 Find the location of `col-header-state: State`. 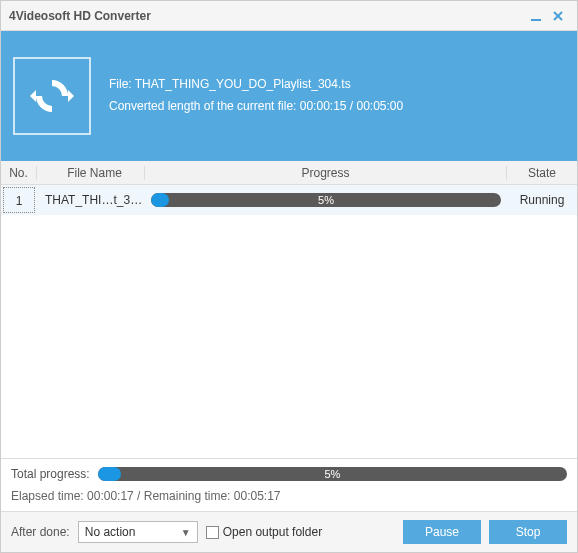

col-header-state: State is located at coordinates (542, 173).